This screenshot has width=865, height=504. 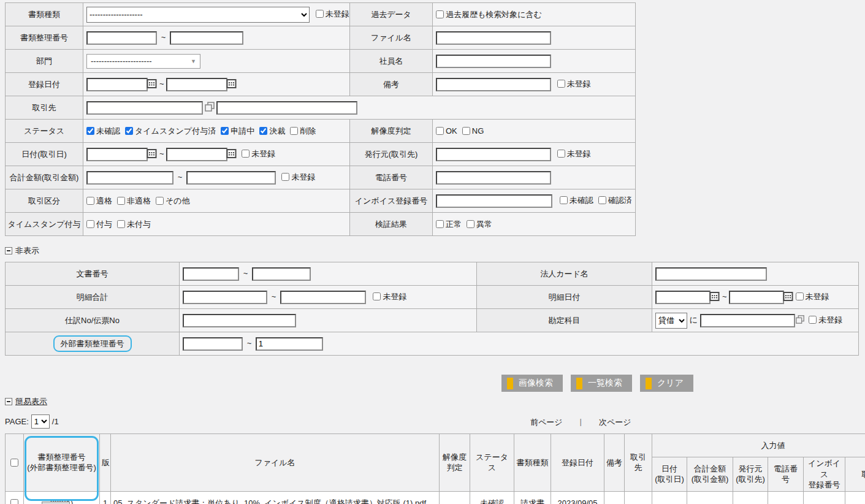 What do you see at coordinates (615, 200) in the screenshot?
I see `invoice-option-confirmed: 確認済` at bounding box center [615, 200].